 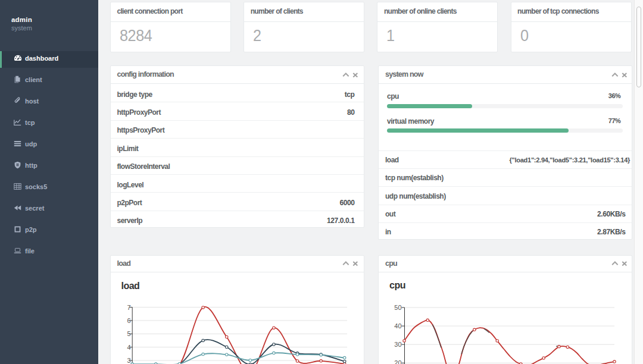 What do you see at coordinates (398, 344) in the screenshot?
I see `svg-text: 30` at bounding box center [398, 344].